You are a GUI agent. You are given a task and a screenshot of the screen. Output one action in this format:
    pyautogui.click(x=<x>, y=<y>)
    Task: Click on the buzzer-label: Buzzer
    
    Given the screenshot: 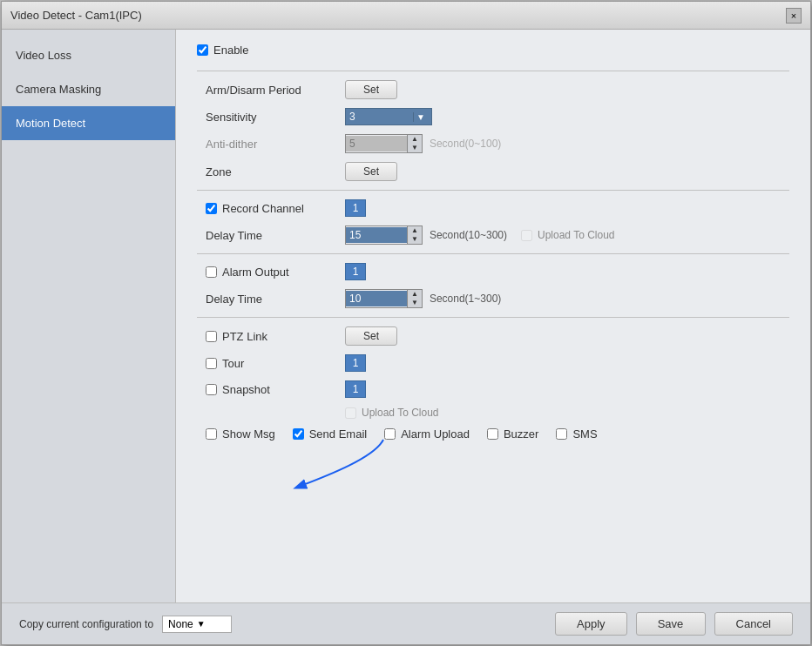 What is the action you would take?
    pyautogui.click(x=521, y=434)
    